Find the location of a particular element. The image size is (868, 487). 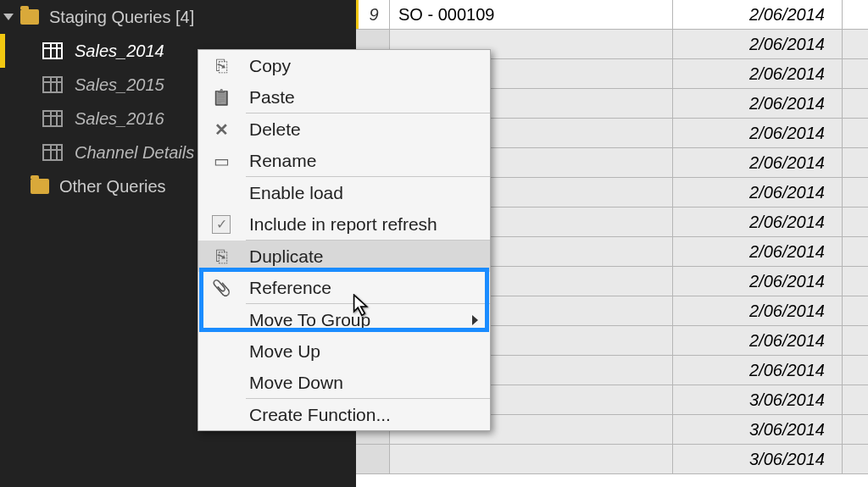

menu-label: Duplicate is located at coordinates (363, 257).